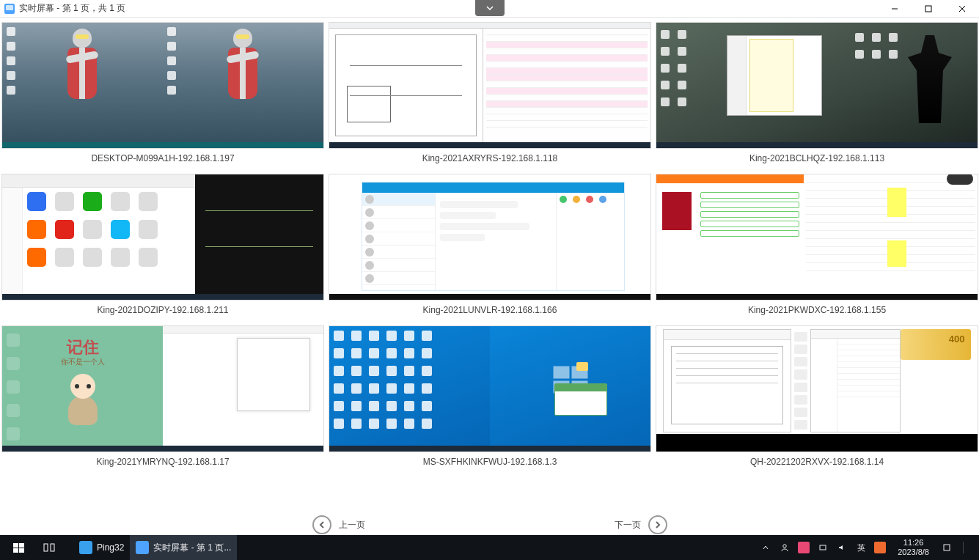  Describe the element at coordinates (163, 248) in the screenshot. I see `screen-cell: King-2021DOZIPY-192.168.1.211` at that location.